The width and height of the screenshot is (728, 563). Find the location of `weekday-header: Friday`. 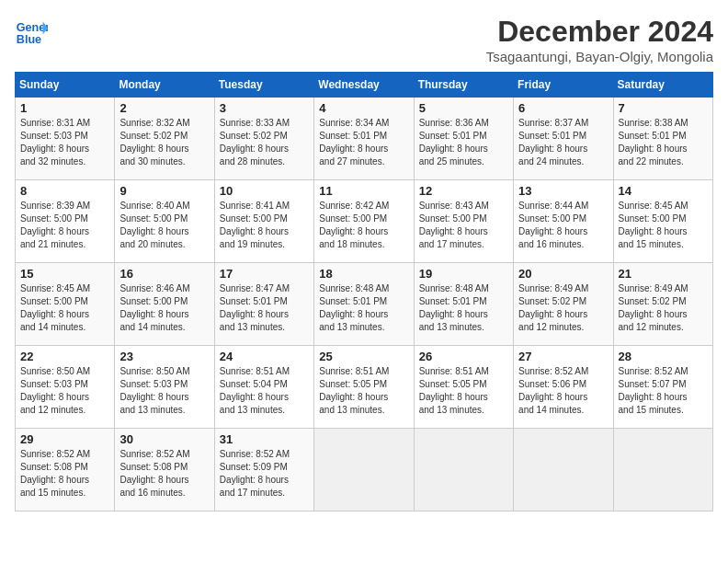

weekday-header: Friday is located at coordinates (563, 85).